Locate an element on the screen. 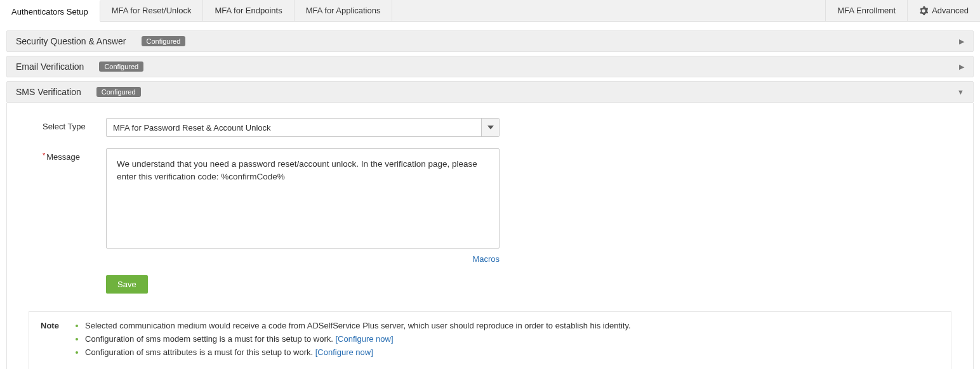  accordion-title: Email Verification is located at coordinates (50, 67).